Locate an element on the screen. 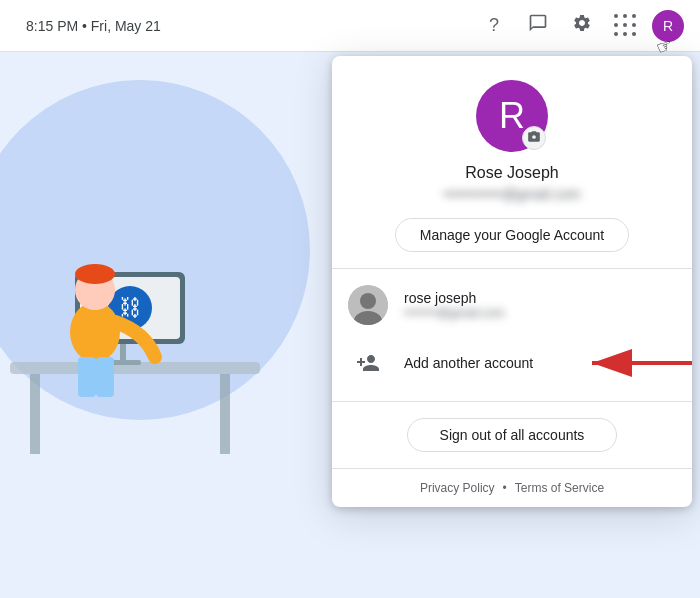 The height and width of the screenshot is (598, 700). terms-of-service-link: Terms of Service is located at coordinates (560, 488).